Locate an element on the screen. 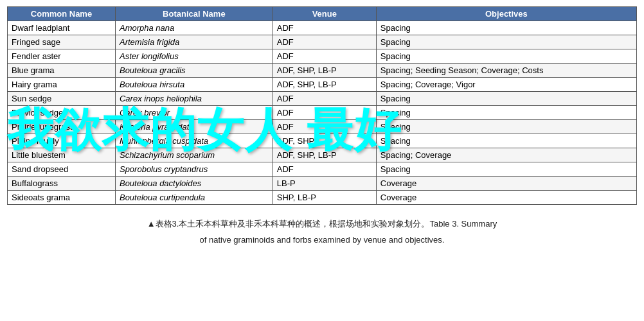 Image resolution: width=644 pixels, height=321 pixels. table-row: Brevior sedgeCarex breviorADFSpacing is located at coordinates (323, 113).